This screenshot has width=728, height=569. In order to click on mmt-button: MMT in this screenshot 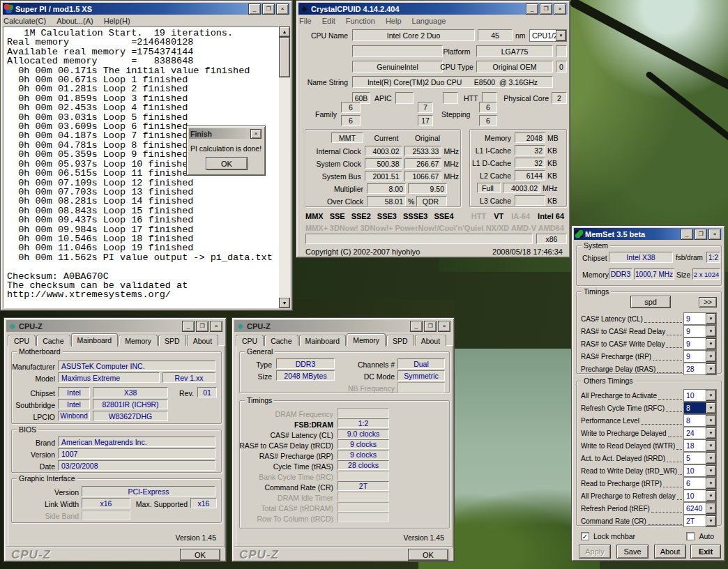, I will do `click(347, 138)`.